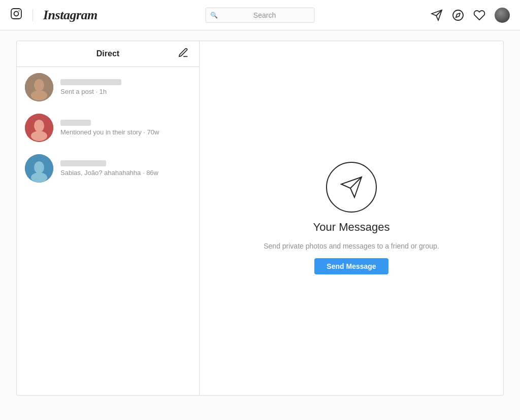 The height and width of the screenshot is (420, 520). Describe the element at coordinates (126, 128) in the screenshot. I see `conversation-info: Mentioned you in their story · 70w` at that location.